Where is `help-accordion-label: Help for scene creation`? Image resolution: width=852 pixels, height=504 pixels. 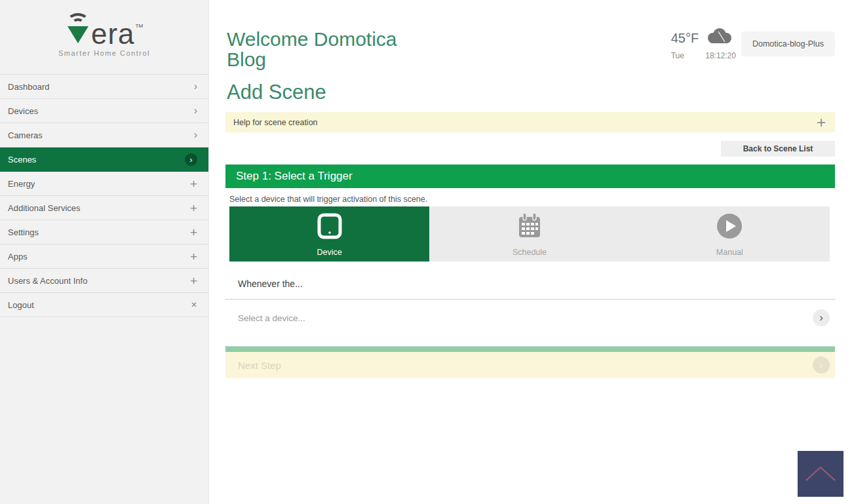
help-accordion-label: Help for scene creation is located at coordinates (275, 123).